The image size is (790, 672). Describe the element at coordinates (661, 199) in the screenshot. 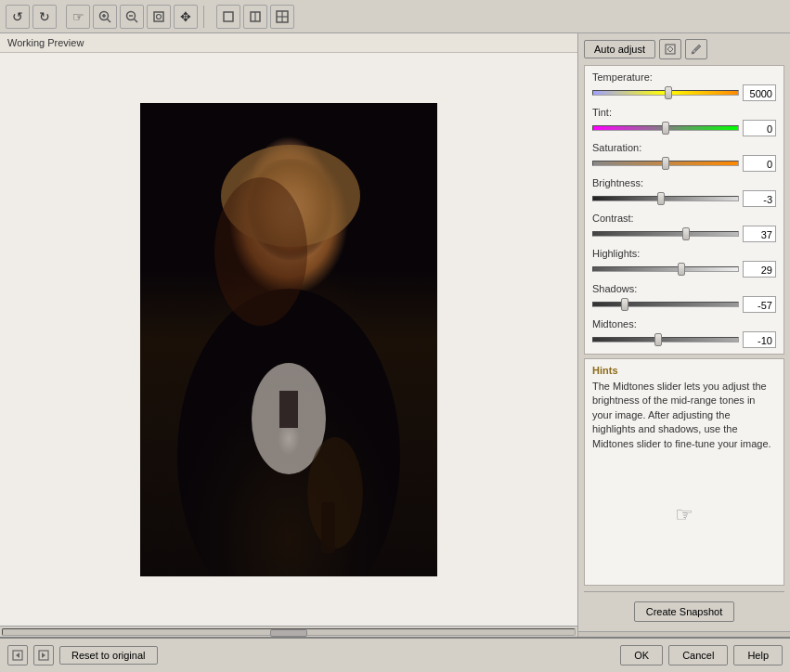

I see `brightness-thumb` at that location.